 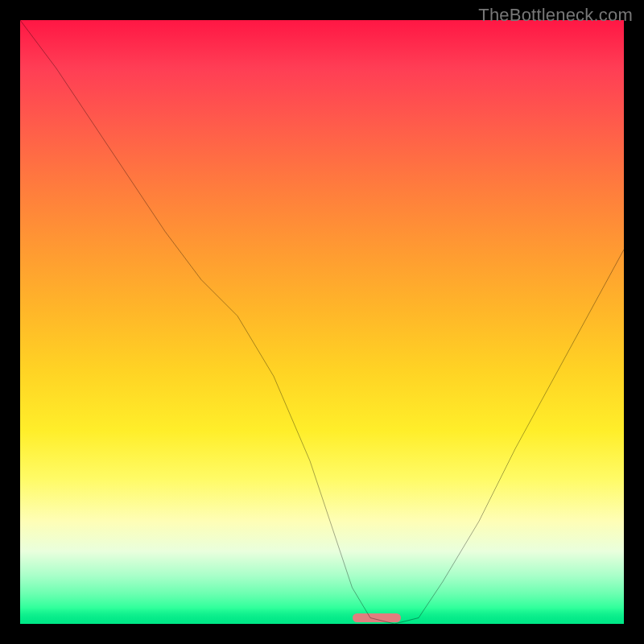 What do you see at coordinates (555, 15) in the screenshot?
I see `watermark-text: TheBottleneck.com` at bounding box center [555, 15].